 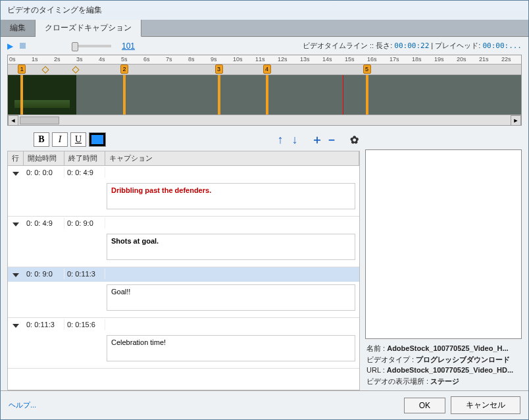 I want to click on end-time: 0: 0:11:3, so click(x=85, y=274).